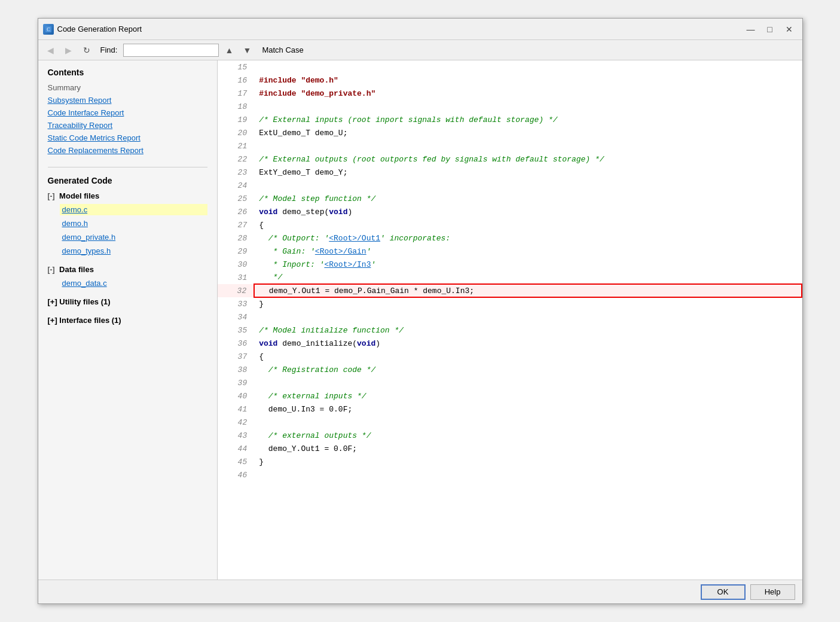 Image resolution: width=840 pixels, height=622 pixels. Describe the element at coordinates (314, 435) in the screenshot. I see `comment-token: /* external outputs */` at that location.